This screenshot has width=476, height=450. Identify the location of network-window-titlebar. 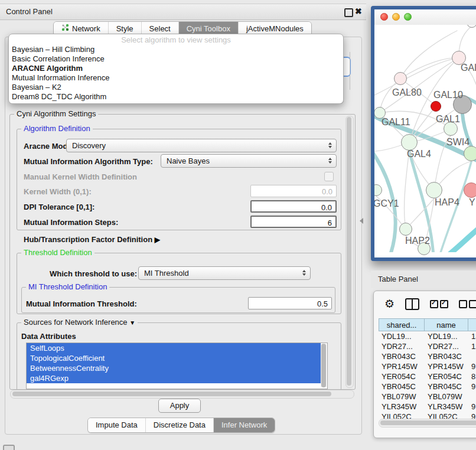
(425, 18).